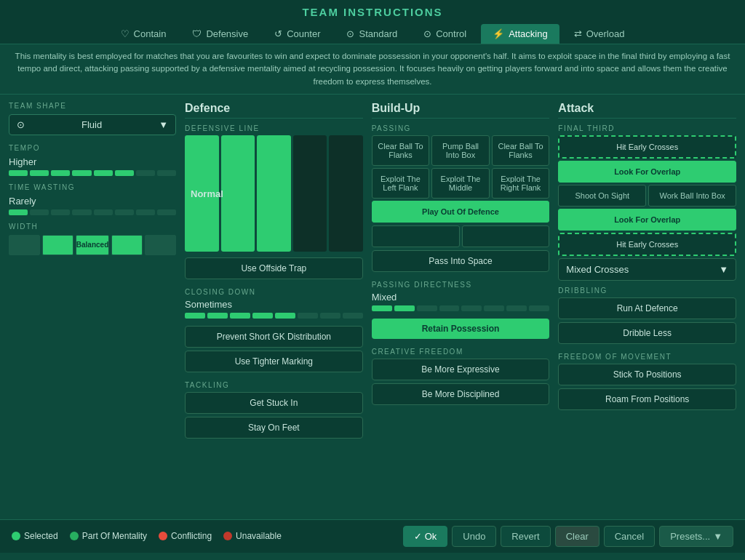  I want to click on control-icon: ⊙, so click(428, 33).